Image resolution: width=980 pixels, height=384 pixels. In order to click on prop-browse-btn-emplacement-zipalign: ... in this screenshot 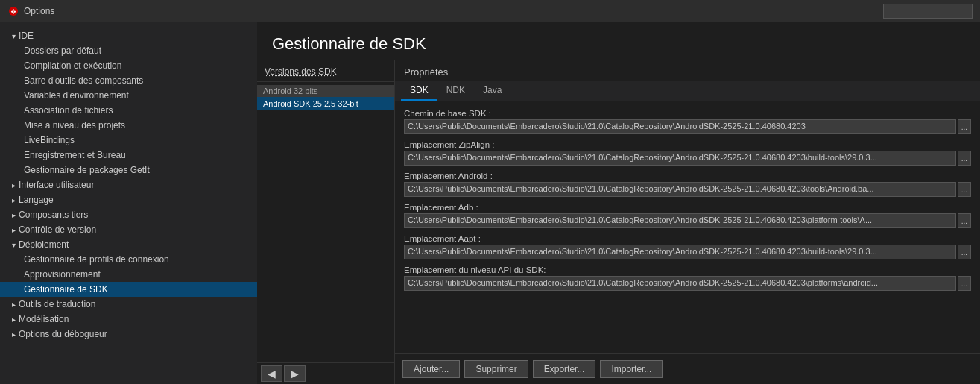, I will do `click(964, 158)`.